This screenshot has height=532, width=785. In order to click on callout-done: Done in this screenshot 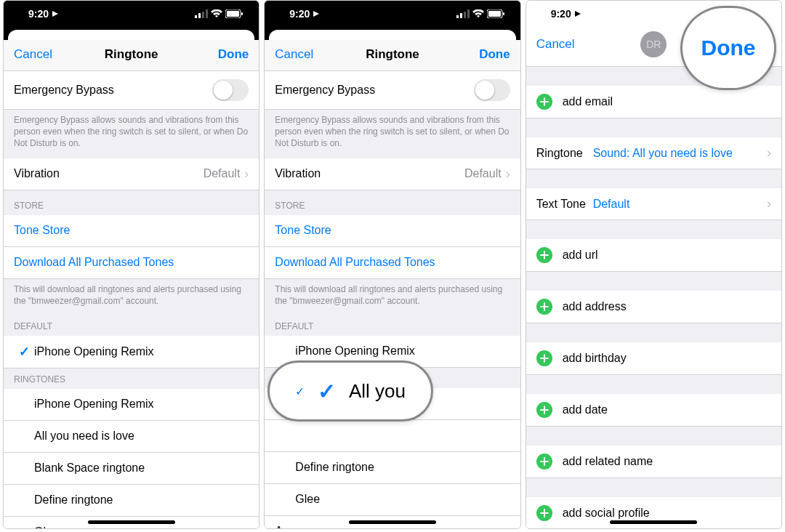, I will do `click(728, 48)`.